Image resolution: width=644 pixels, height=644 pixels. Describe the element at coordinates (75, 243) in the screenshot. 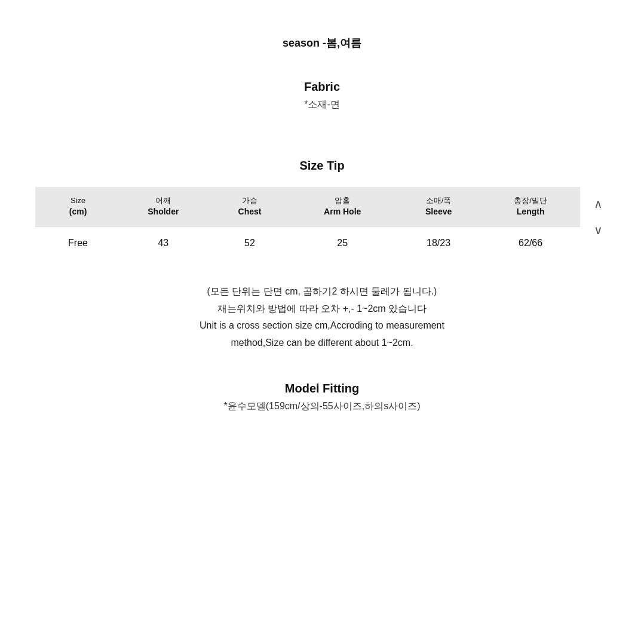

I see `cell-size: Free` at that location.